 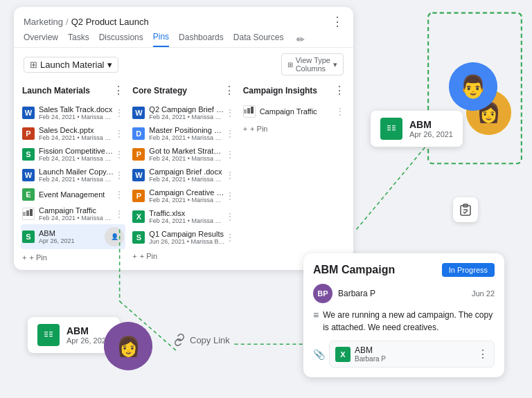 What do you see at coordinates (229, 90) in the screenshot?
I see `column-more-core: ⋮` at bounding box center [229, 90].